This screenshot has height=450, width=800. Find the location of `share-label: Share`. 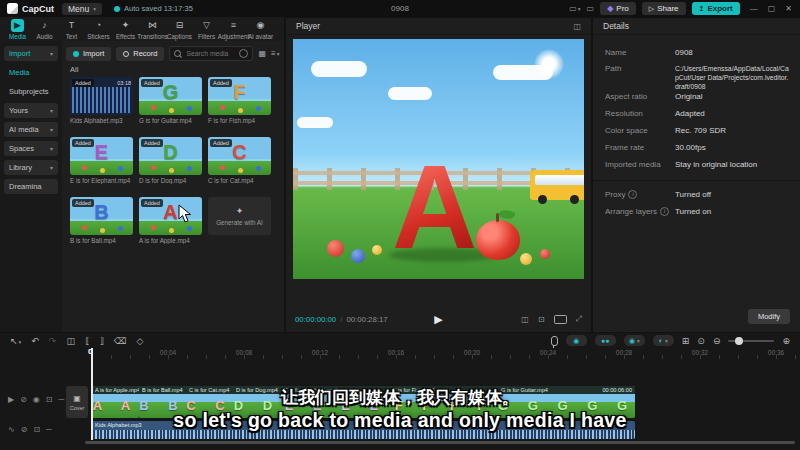

share-label: Share is located at coordinates (668, 8).